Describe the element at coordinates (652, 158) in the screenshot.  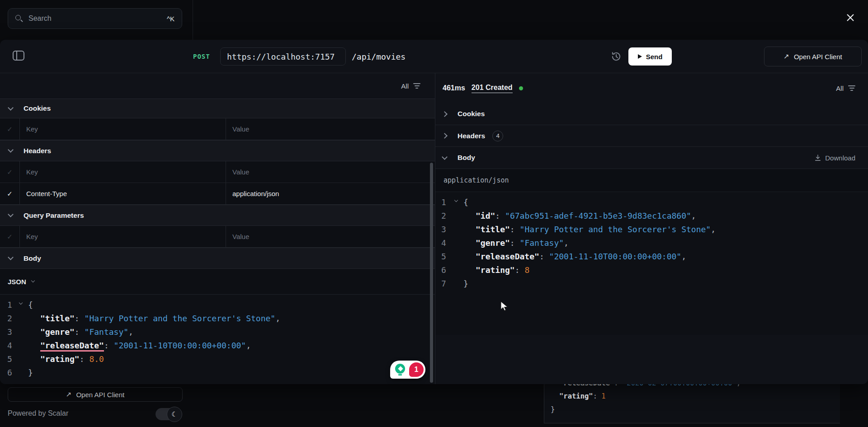
I see `response-section-body: Body Download` at that location.